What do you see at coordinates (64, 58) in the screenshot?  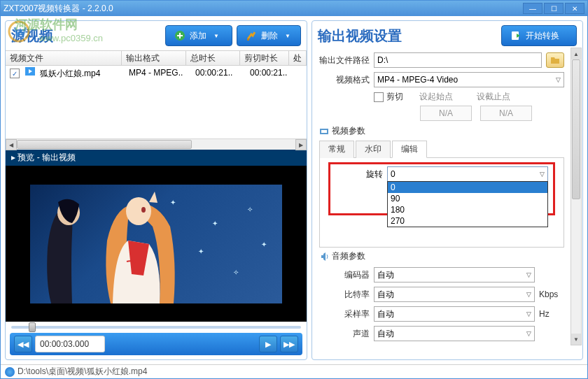 I see `col-file: 视频文件` at bounding box center [64, 58].